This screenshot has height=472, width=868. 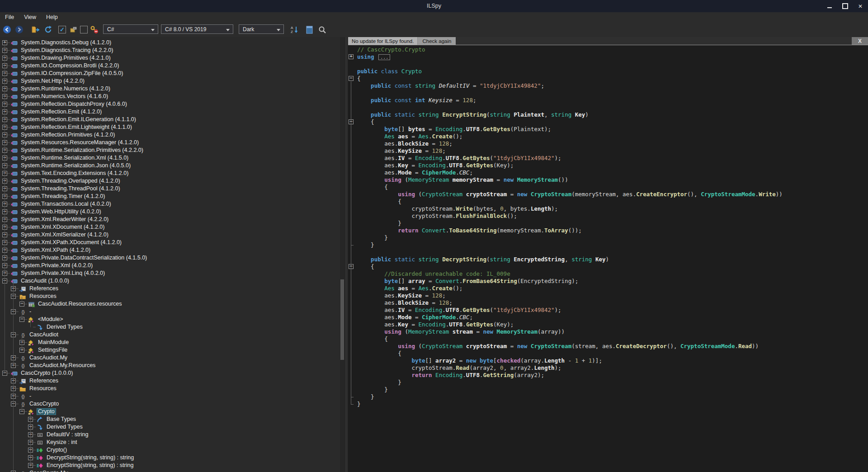 What do you see at coordinates (30, 288) in the screenshot?
I see `tree-item: +References` at bounding box center [30, 288].